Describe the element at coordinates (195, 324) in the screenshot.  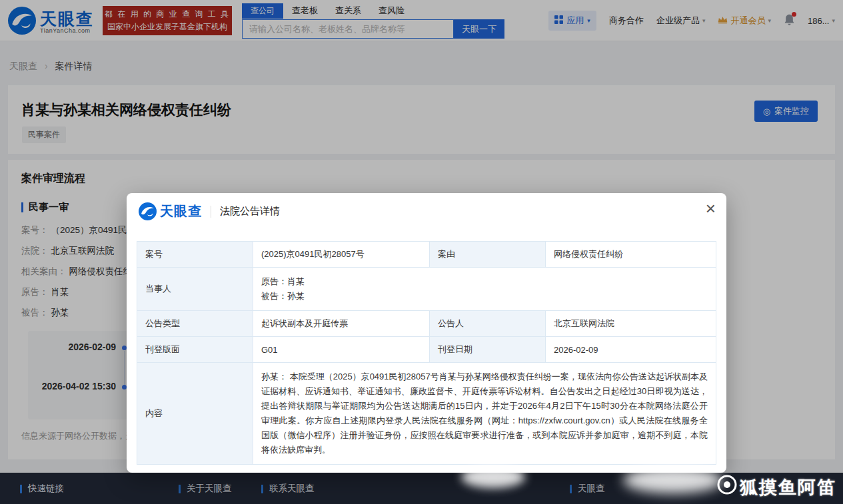
I see `cell-label: 公告类型` at that location.